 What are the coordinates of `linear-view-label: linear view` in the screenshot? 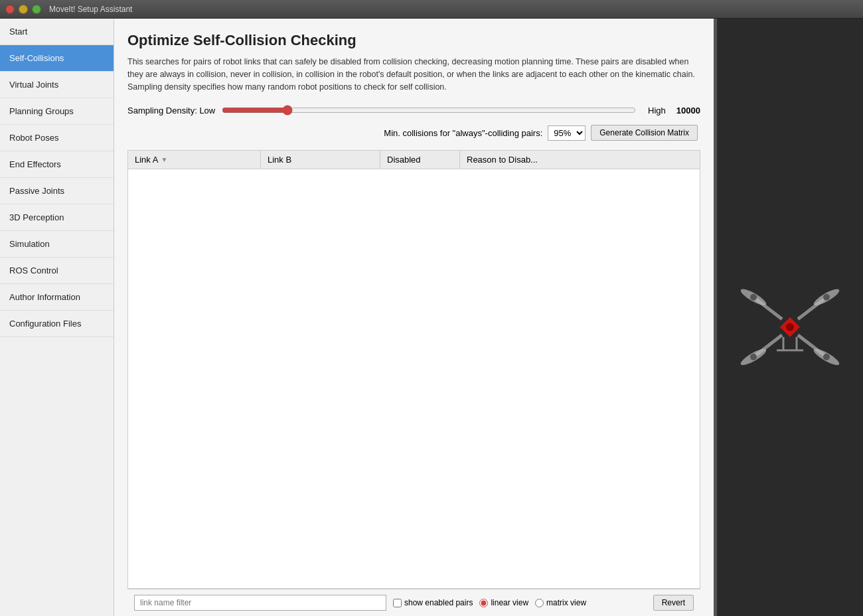 It's located at (504, 603).